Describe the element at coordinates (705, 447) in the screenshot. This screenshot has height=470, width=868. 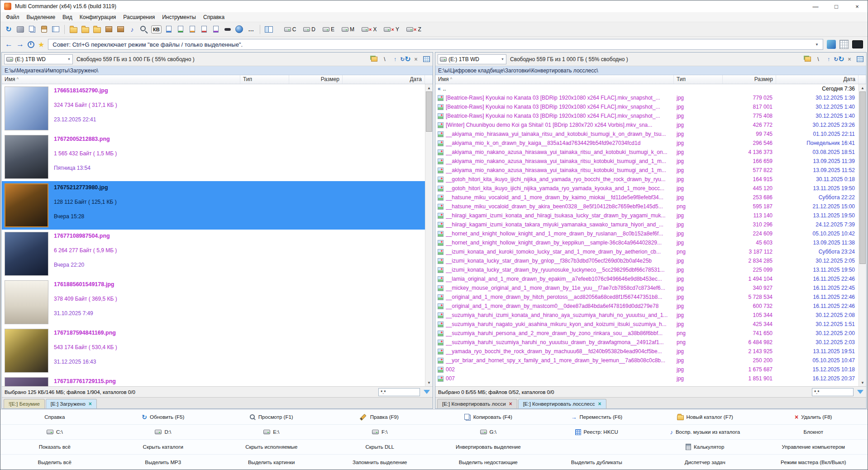
I see `command-button: Калькулятор` at that location.